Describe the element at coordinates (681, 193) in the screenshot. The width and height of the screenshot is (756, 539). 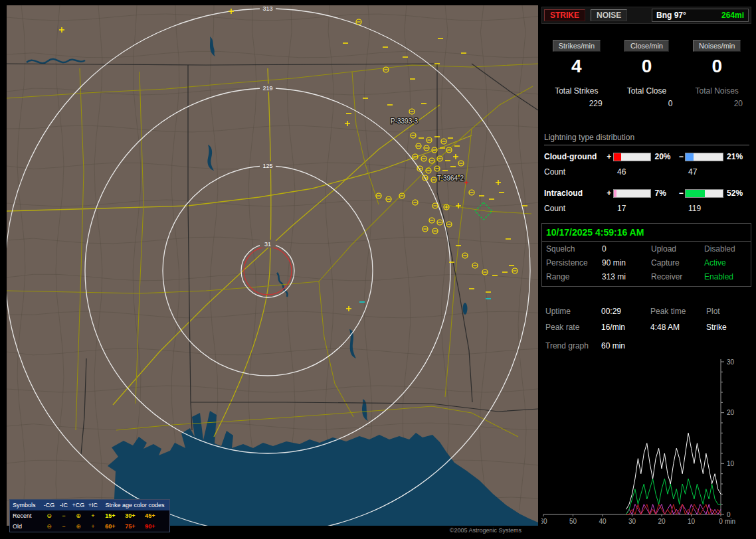
I see `minus-sign: −` at that location.